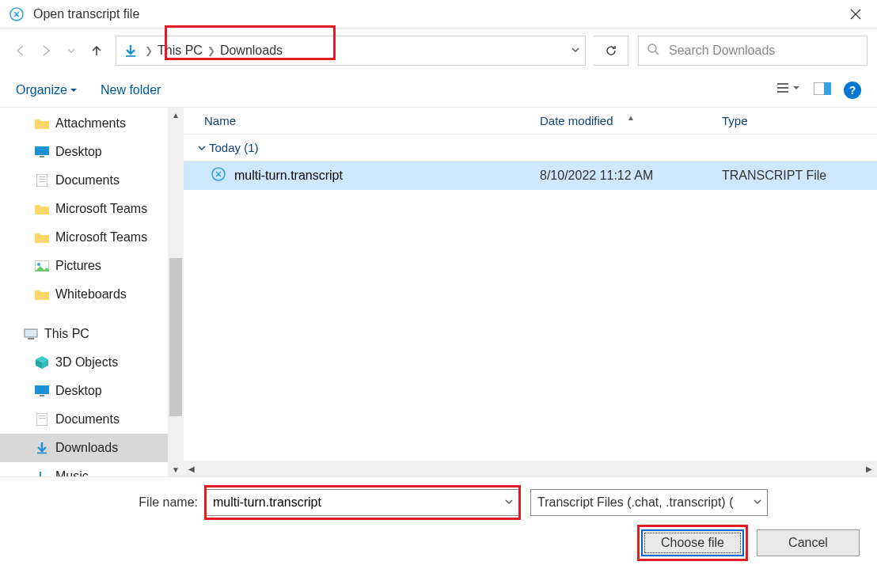 The width and height of the screenshot is (877, 588). Describe the element at coordinates (856, 14) in the screenshot. I see `close-button` at that location.